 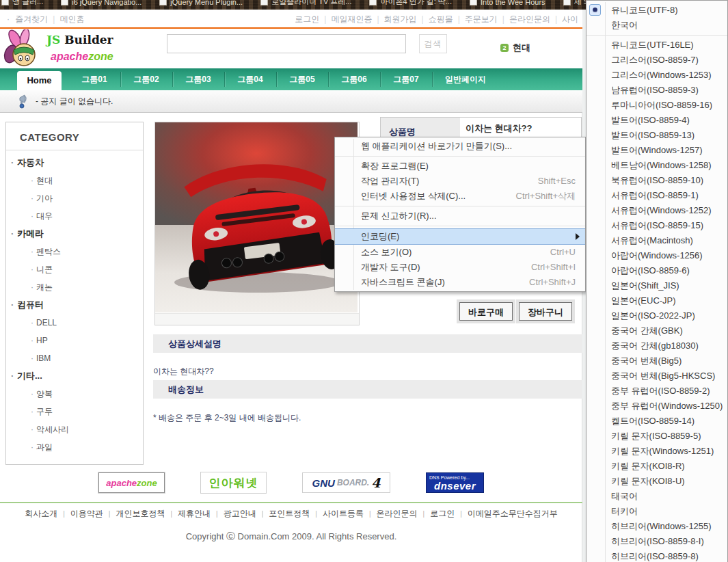 I want to click on sidebar-item: 컴퓨터, so click(x=75, y=305).